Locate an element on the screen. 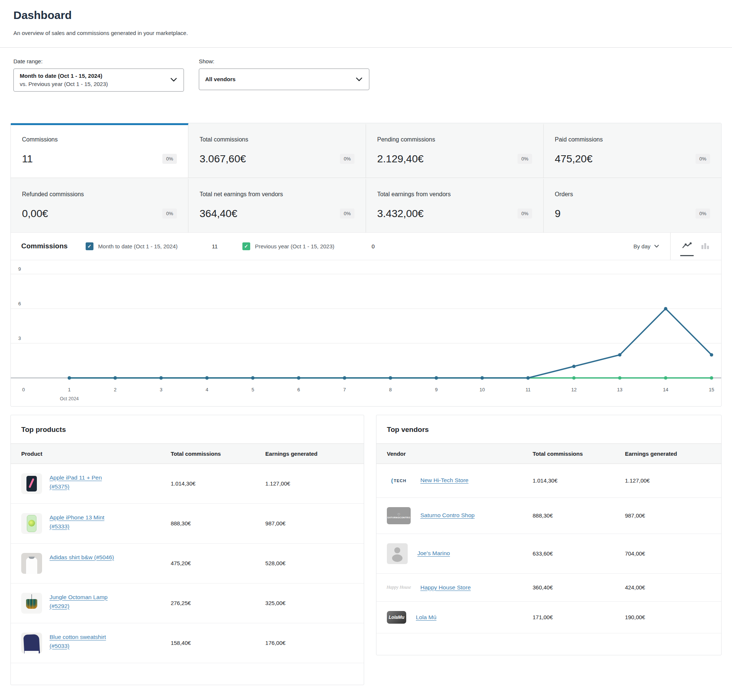  vendor-logo: TECH is located at coordinates (399, 481).